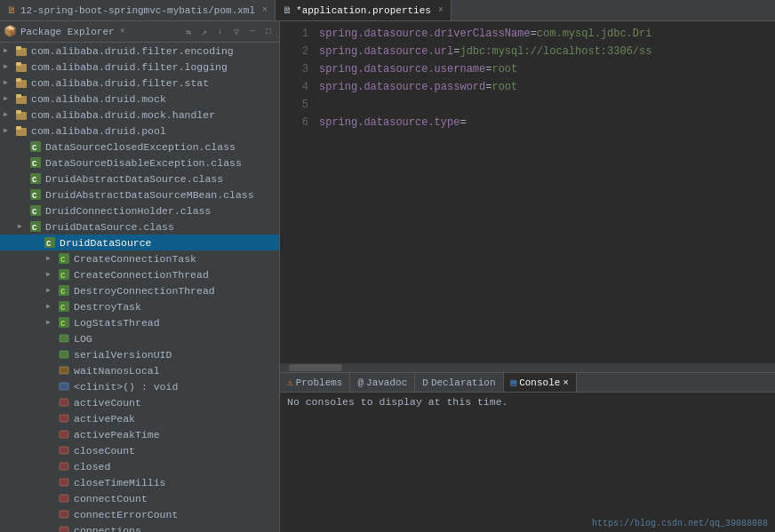 The width and height of the screenshot is (775, 532). I want to click on minimize-icon: ─, so click(252, 32).